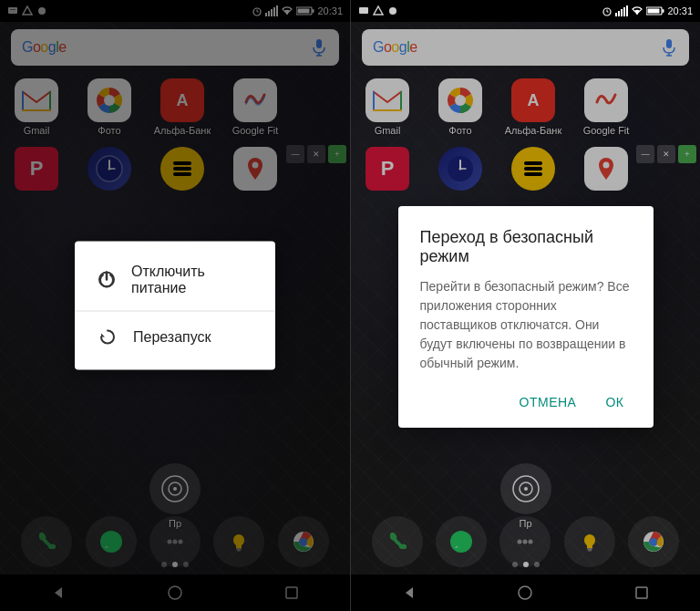 This screenshot has width=700, height=611. Describe the element at coordinates (622, 11) in the screenshot. I see `r-signal-icon` at that location.